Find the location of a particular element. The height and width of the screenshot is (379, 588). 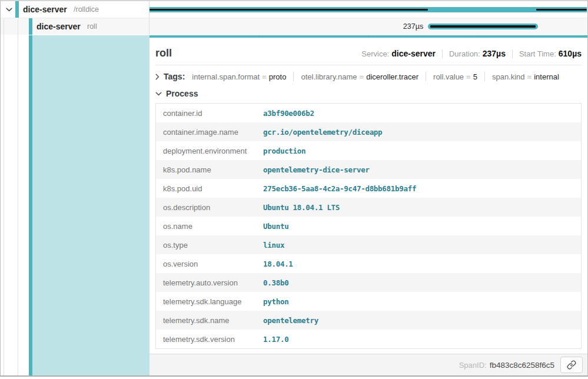

tag-summary-item: otel.library.name=diceroller.tracer is located at coordinates (360, 77).